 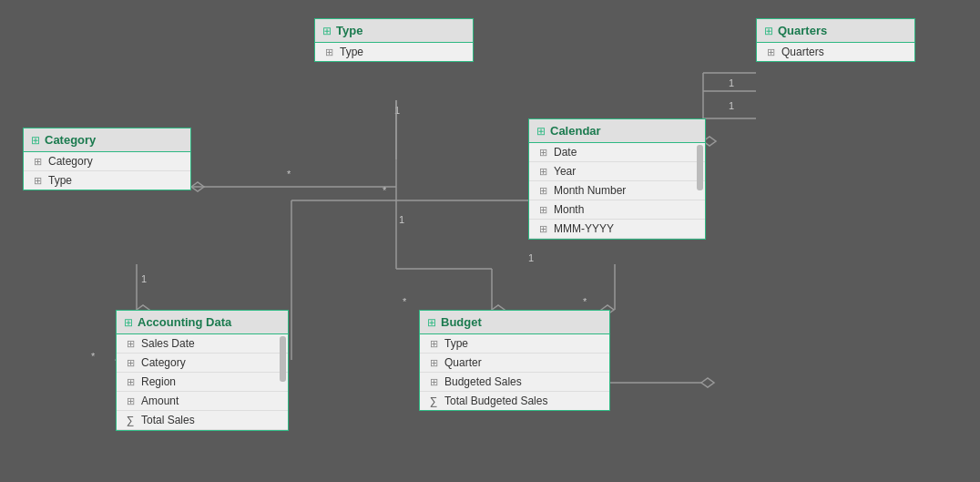 I want to click on accounting-data-table-title: Accounting Data, so click(x=184, y=323).